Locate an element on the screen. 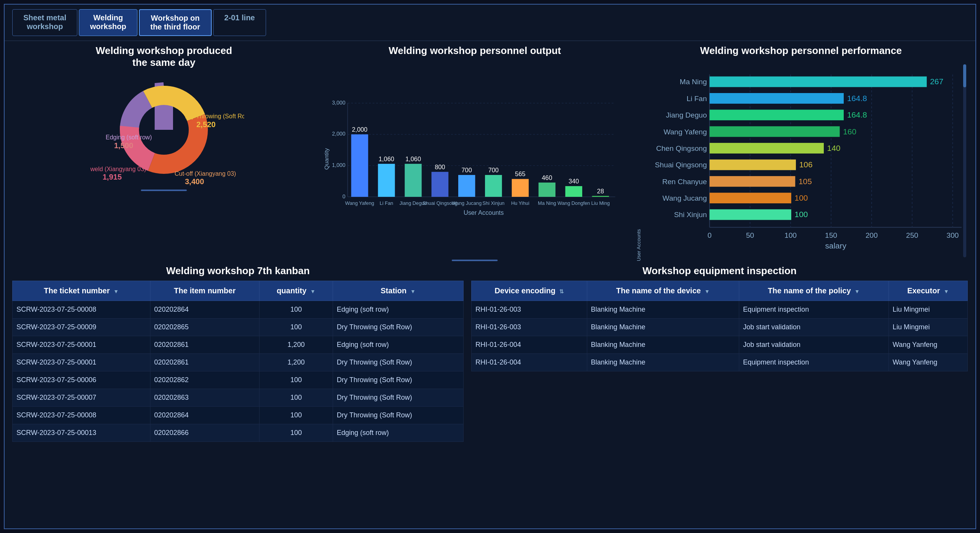 This screenshot has height=533, width=980. hbar-val-shuai: 106 is located at coordinates (805, 165).